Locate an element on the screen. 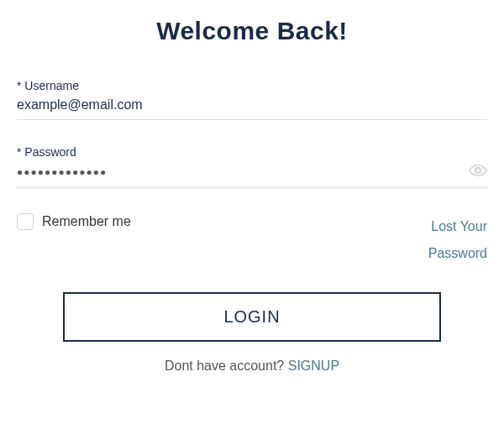 The width and height of the screenshot is (504, 424). signup-row: Dont have account? SIGNUP is located at coordinates (252, 366).